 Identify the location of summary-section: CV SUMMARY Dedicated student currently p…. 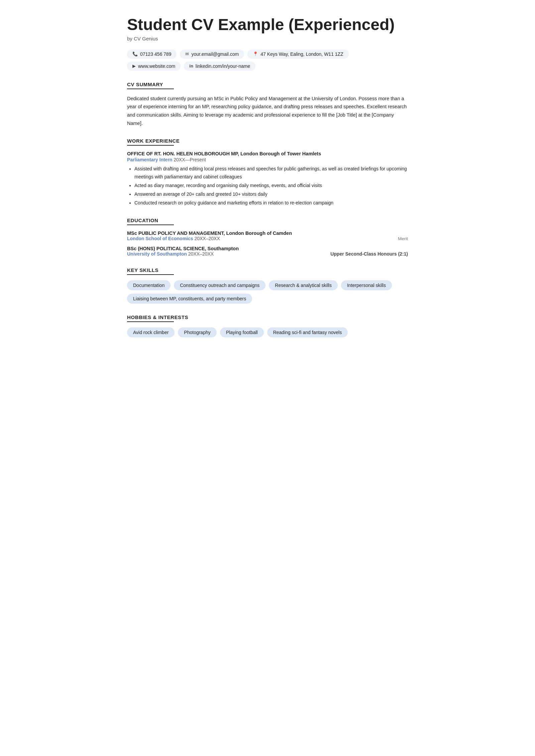
(268, 105).